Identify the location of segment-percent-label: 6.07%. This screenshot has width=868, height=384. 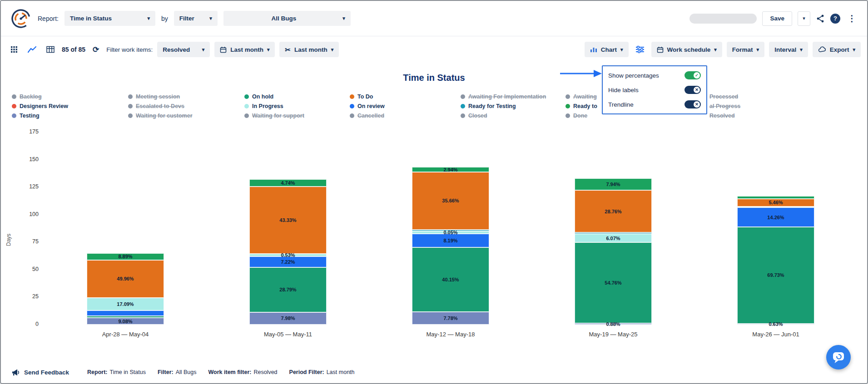
(613, 238).